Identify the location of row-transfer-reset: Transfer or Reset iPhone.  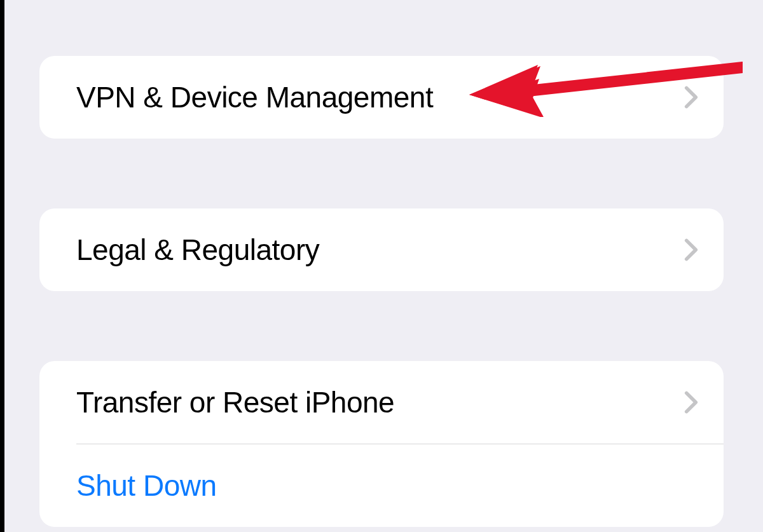
(382, 402).